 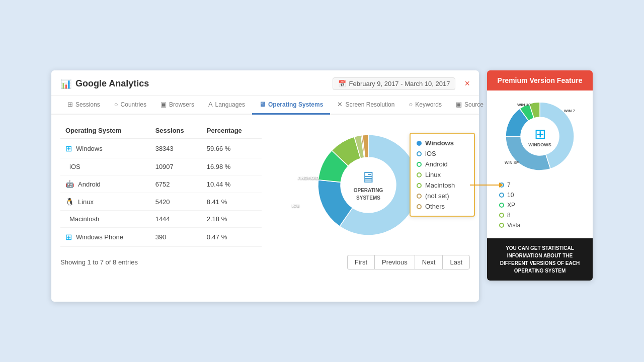 What do you see at coordinates (161, 237) in the screenshot?
I see `table-row: ⊞ Windows Phone 390 0.47 %` at bounding box center [161, 237].